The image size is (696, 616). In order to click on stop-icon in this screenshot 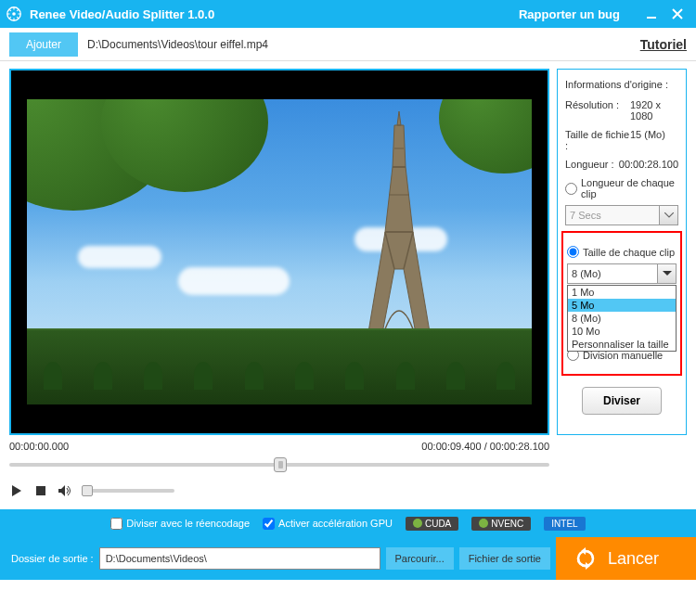, I will do `click(41, 491)`.